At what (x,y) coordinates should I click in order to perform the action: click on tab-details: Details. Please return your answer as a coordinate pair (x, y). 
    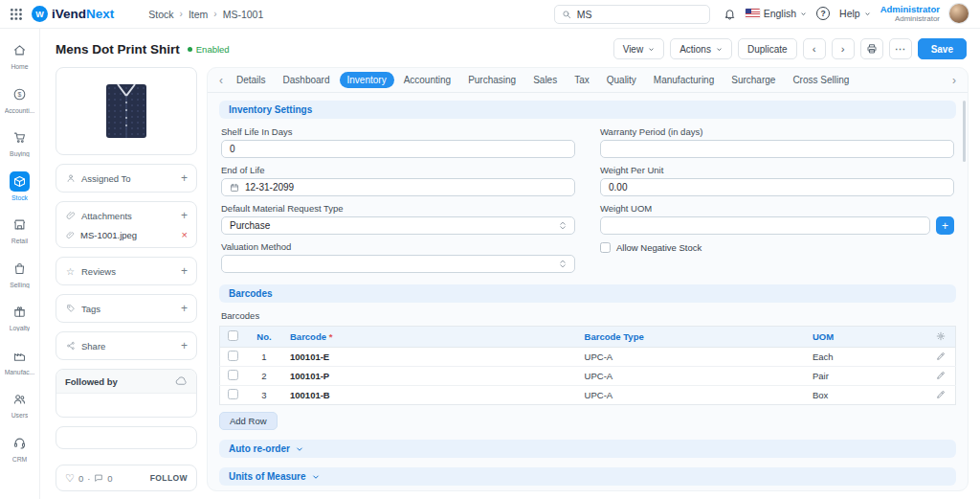
    Looking at the image, I should click on (251, 80).